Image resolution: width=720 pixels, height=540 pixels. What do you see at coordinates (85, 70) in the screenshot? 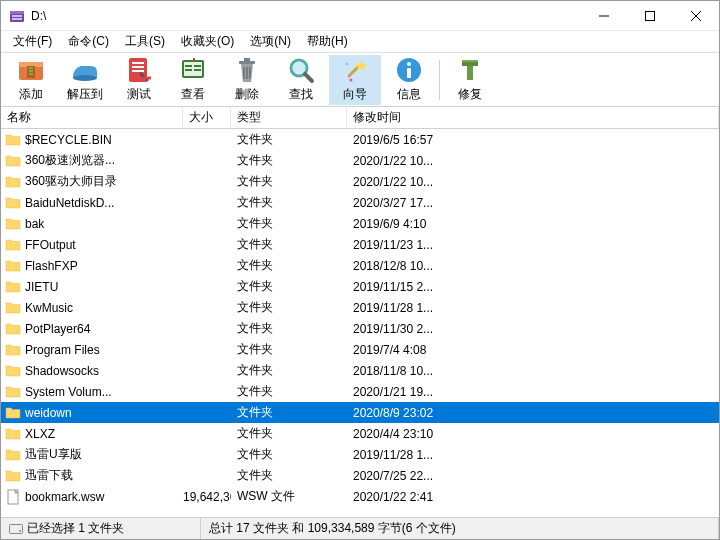
I see `extract-icon` at bounding box center [85, 70].